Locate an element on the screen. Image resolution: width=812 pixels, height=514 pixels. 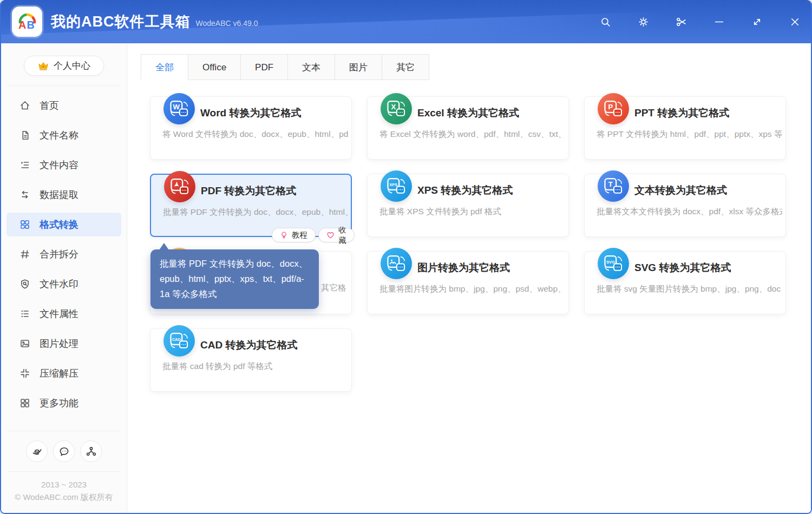
pdf-convert-tooltip: 批量将 PDF 文件转换为 doc、docx、epub、html、pptx、xp… is located at coordinates (235, 279).